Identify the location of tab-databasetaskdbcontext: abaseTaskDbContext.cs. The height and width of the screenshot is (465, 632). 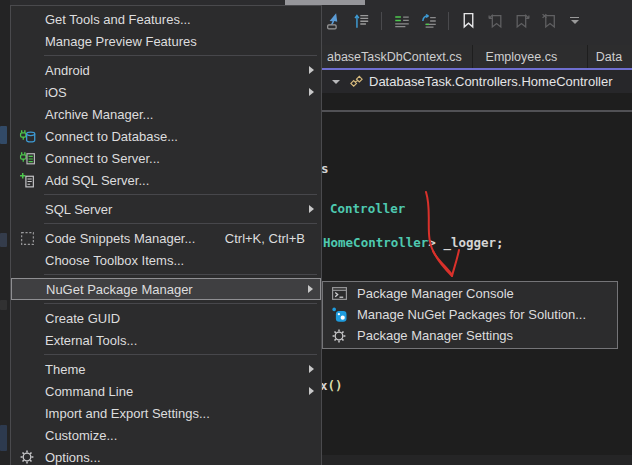
(398, 56).